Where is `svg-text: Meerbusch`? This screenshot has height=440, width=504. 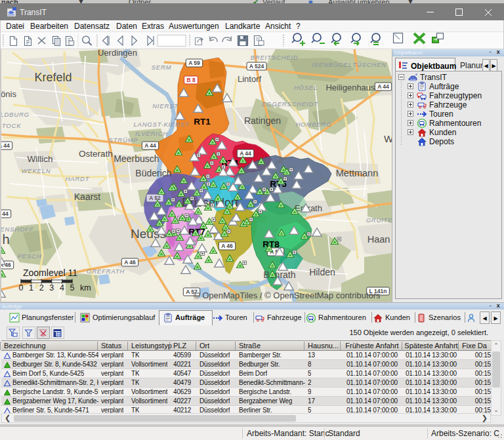
svg-text: Meerbusch is located at coordinates (136, 159).